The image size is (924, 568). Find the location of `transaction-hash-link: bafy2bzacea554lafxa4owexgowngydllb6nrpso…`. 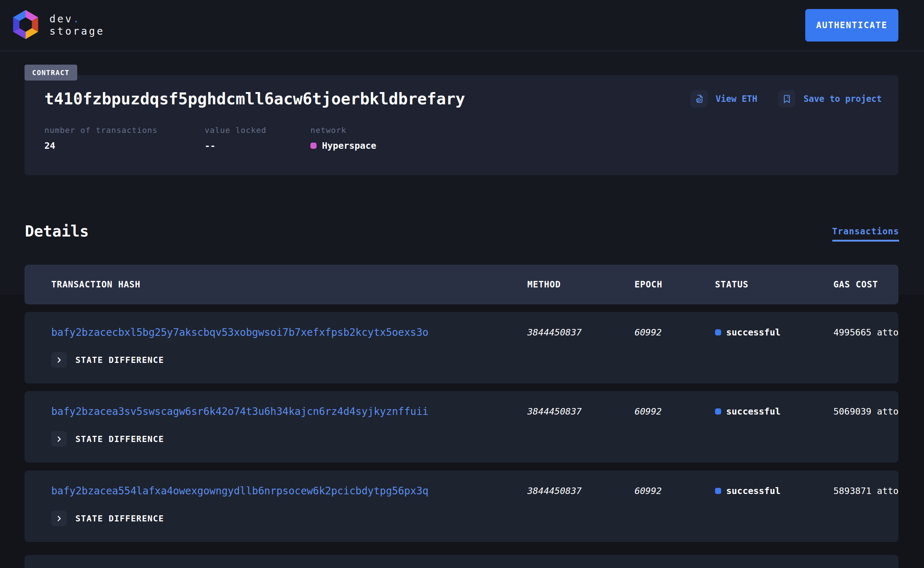

transaction-hash-link: bafy2bzacea554lafxa4owexgowngydllb6nrpso… is located at coordinates (289, 491).